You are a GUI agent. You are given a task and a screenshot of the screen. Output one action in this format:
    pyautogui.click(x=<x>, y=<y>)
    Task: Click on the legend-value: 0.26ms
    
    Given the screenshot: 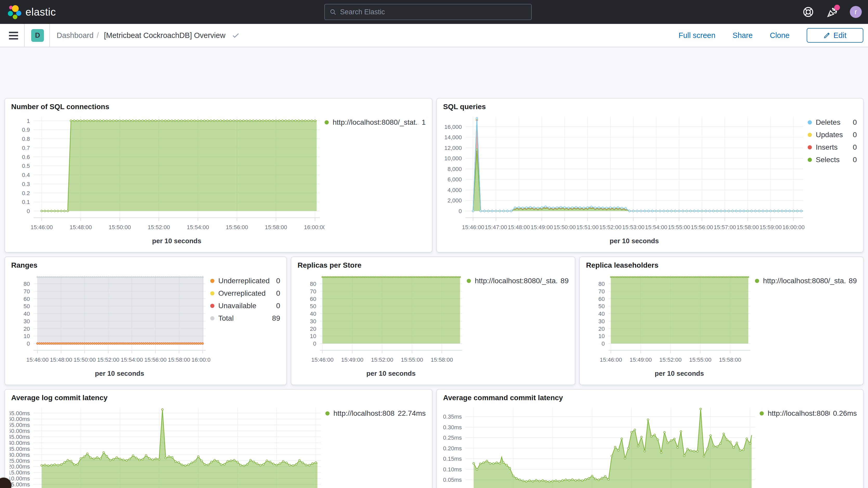 What is the action you would take?
    pyautogui.click(x=845, y=413)
    